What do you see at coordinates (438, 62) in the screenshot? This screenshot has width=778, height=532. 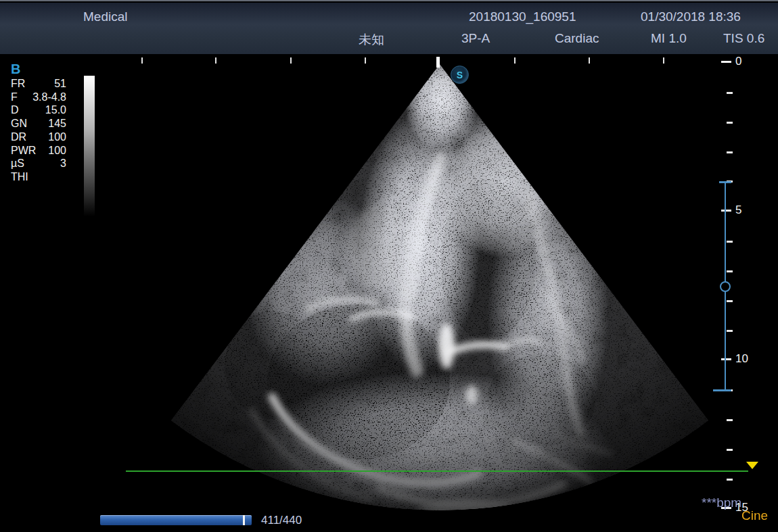 I see `apex-marker` at bounding box center [438, 62].